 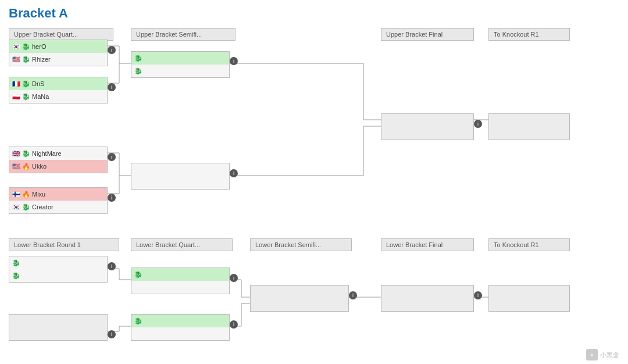 I want to click on ubq-match3: 🇬🇧 🐉 NightMare 🇺🇸 🔥 Ukko, so click(x=58, y=160).